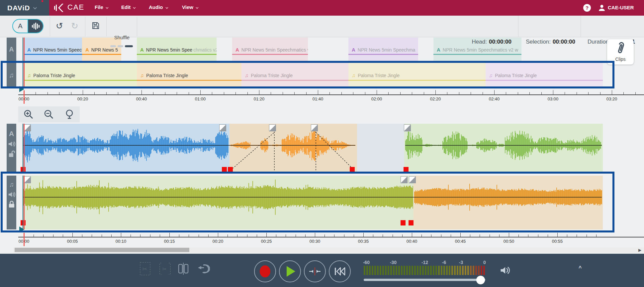  Describe the element at coordinates (53, 49) in the screenshot. I see `overview-a-clip: ANPR News 5min Speech` at that location.